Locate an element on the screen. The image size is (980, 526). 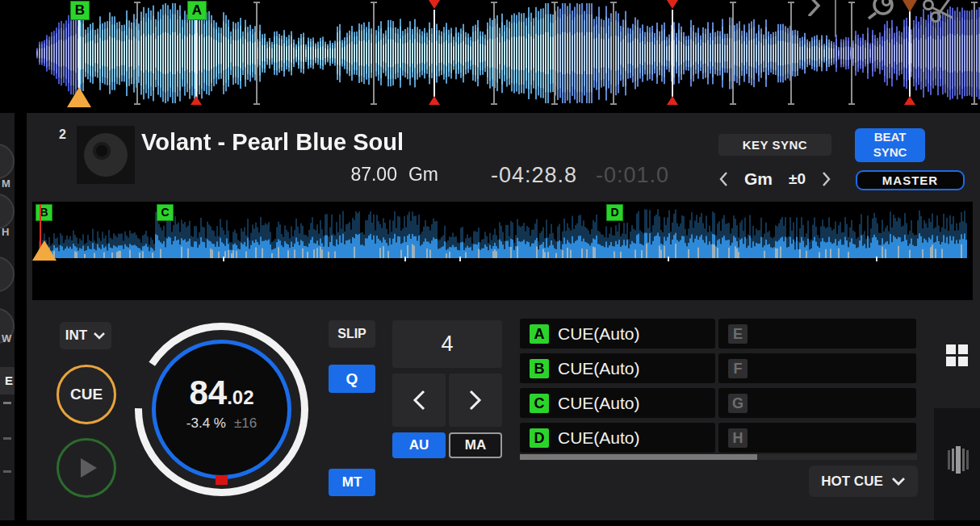
time-offset: -0:01.0 is located at coordinates (633, 176).